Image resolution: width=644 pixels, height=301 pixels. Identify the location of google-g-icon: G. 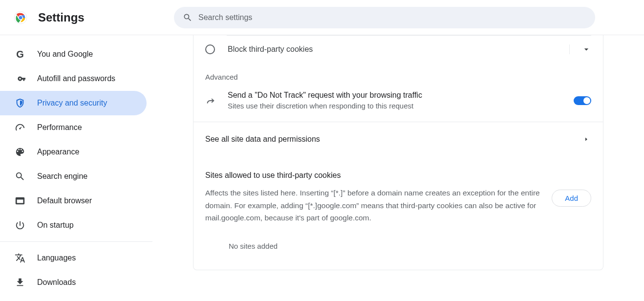
(20, 54).